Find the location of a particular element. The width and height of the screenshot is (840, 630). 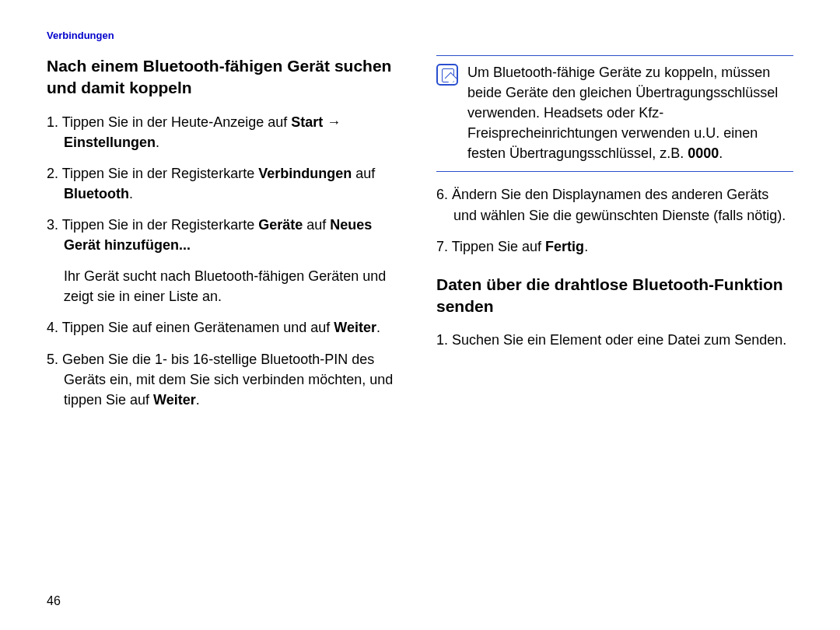

bold-geraete: Geräte is located at coordinates (280, 225).